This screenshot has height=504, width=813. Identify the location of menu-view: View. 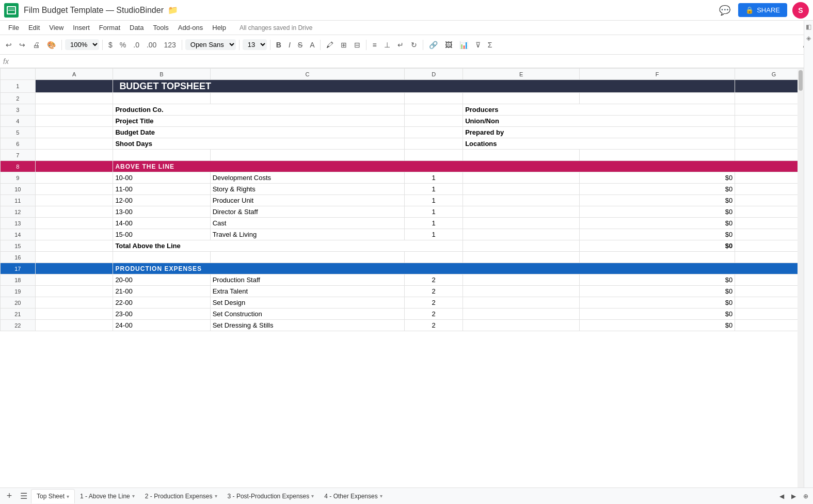
(56, 28).